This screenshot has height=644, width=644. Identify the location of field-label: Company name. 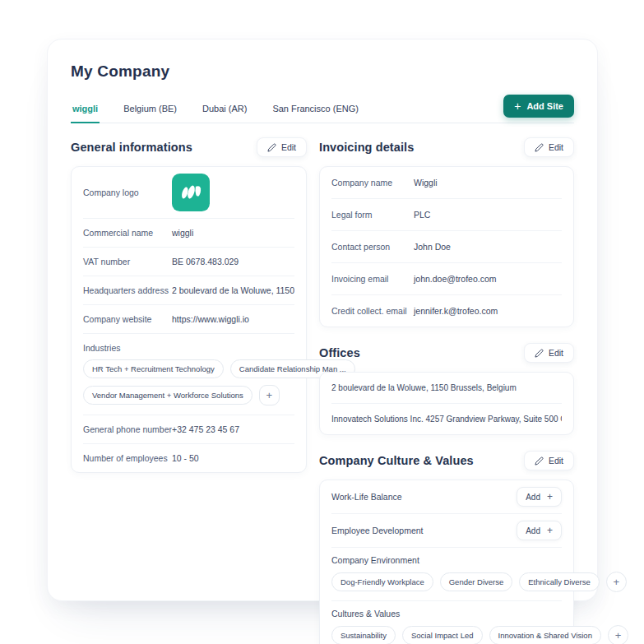
(373, 183).